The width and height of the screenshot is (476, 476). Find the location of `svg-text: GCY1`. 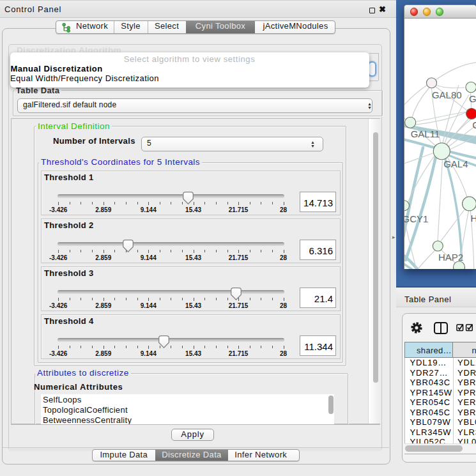

svg-text: GCY1 is located at coordinates (416, 219).